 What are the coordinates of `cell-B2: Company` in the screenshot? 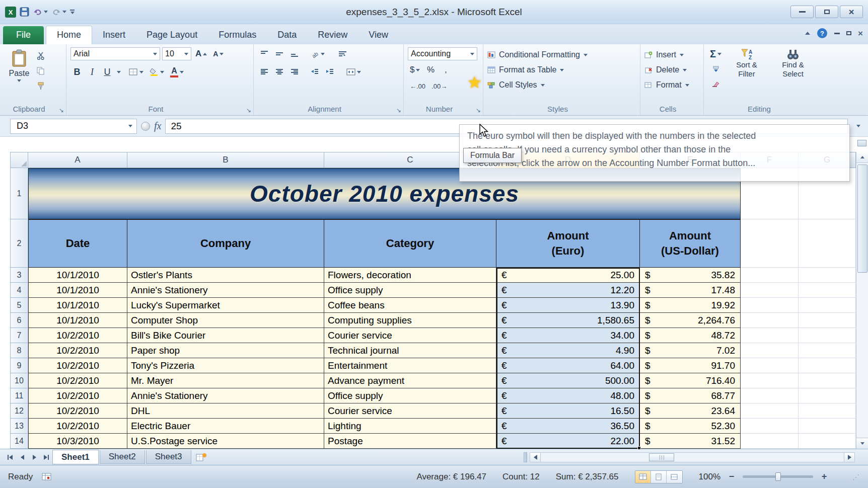 It's located at (226, 243).